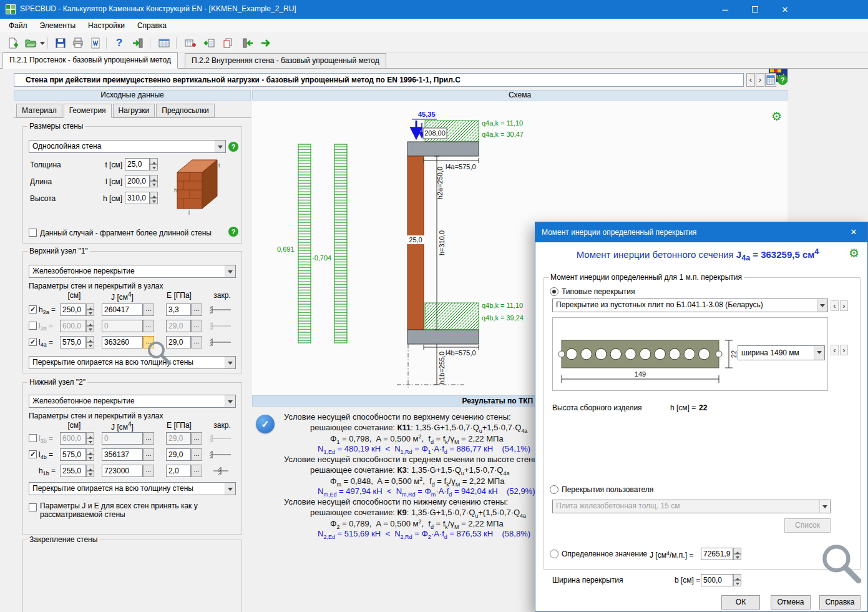 This screenshot has width=868, height=612. I want to click on menu-item-help: Справка, so click(152, 26).